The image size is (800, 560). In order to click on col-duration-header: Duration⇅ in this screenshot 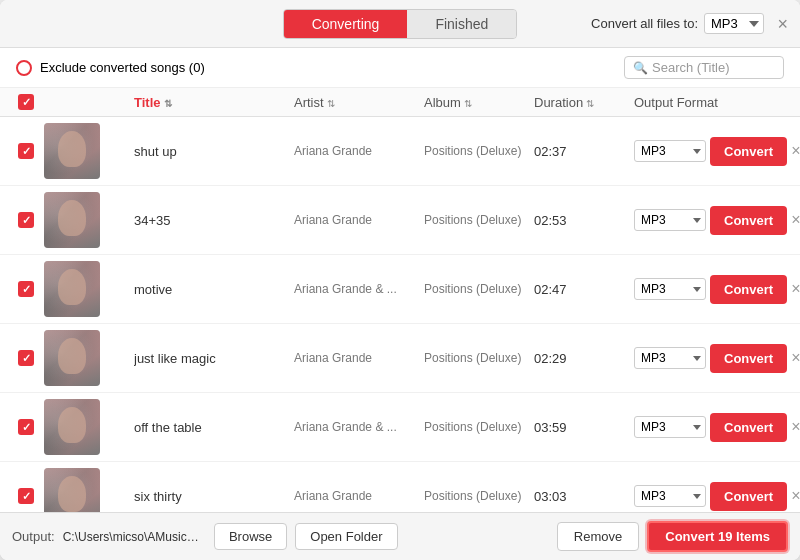, I will do `click(584, 102)`.